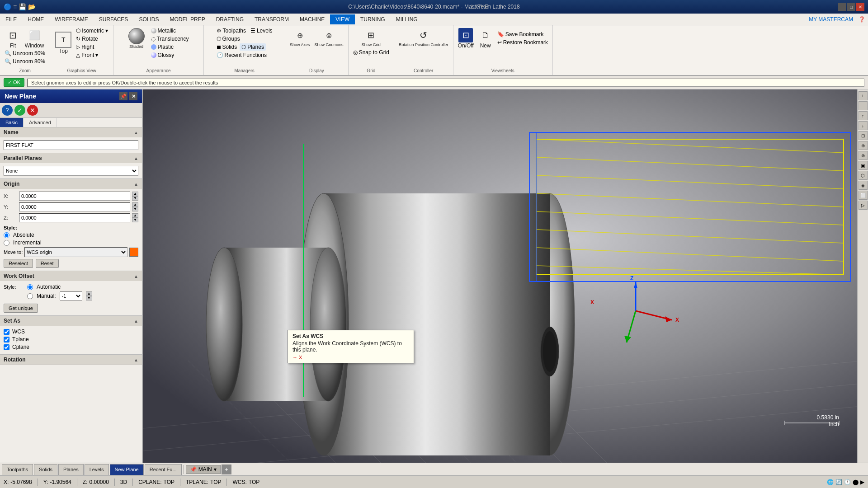  I want to click on parallel-planes-header: Parallel Planes ▲, so click(71, 158).